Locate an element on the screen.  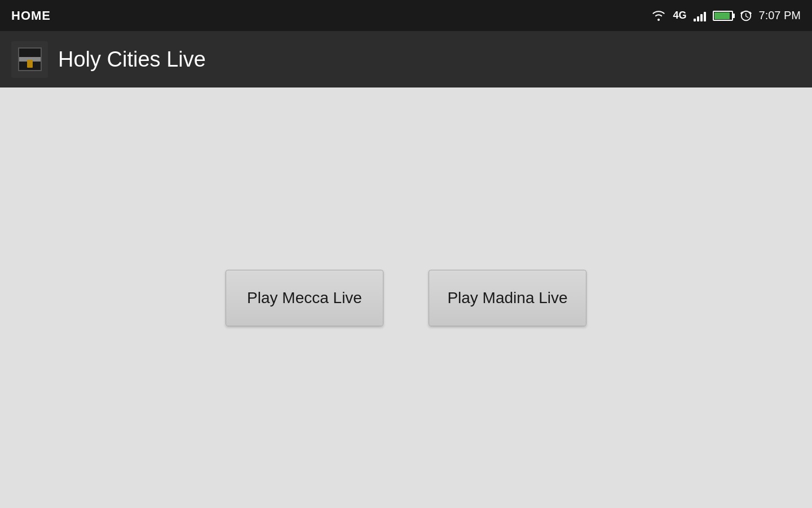
alarm-icon is located at coordinates (746, 16).